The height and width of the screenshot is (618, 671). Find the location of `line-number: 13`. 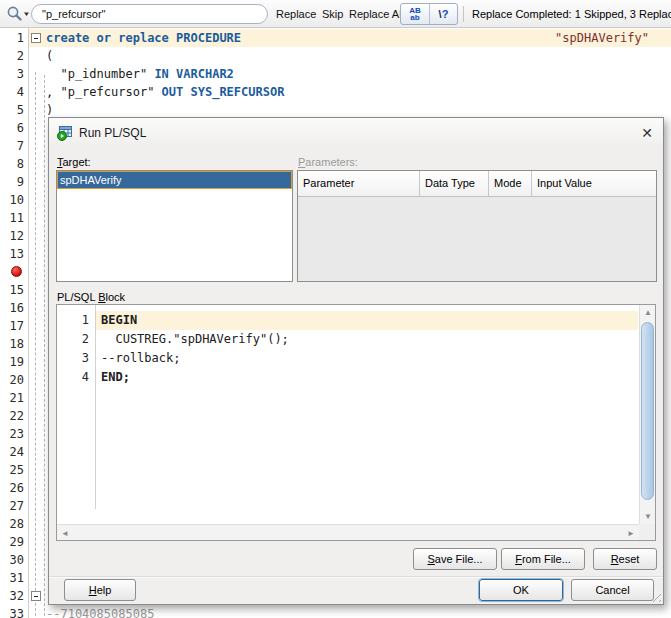

line-number: 13 is located at coordinates (12, 254).